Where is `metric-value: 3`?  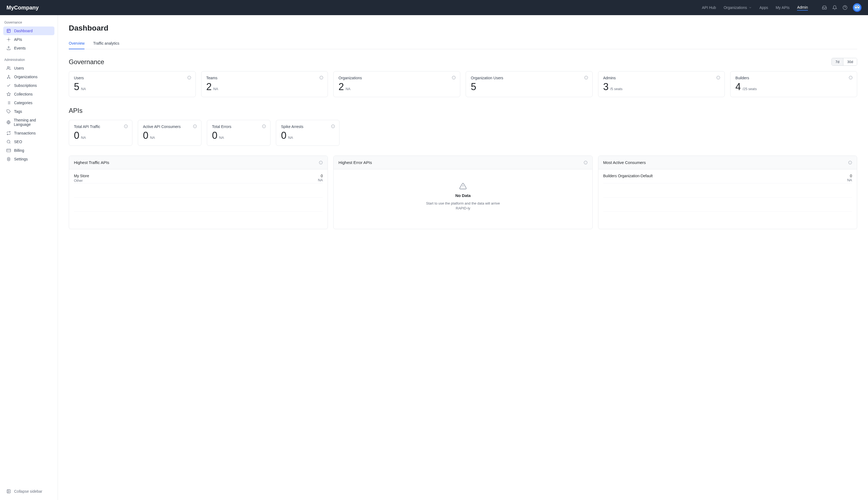
metric-value: 3 is located at coordinates (606, 87).